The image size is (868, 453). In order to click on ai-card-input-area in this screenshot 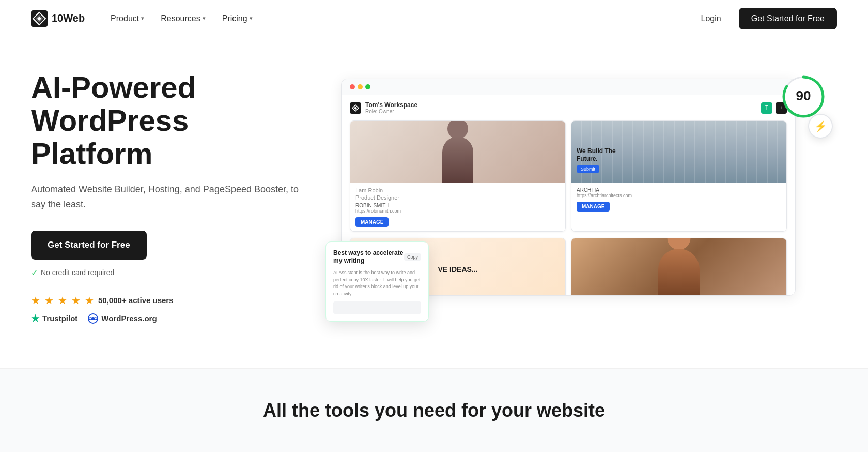, I will do `click(377, 308)`.